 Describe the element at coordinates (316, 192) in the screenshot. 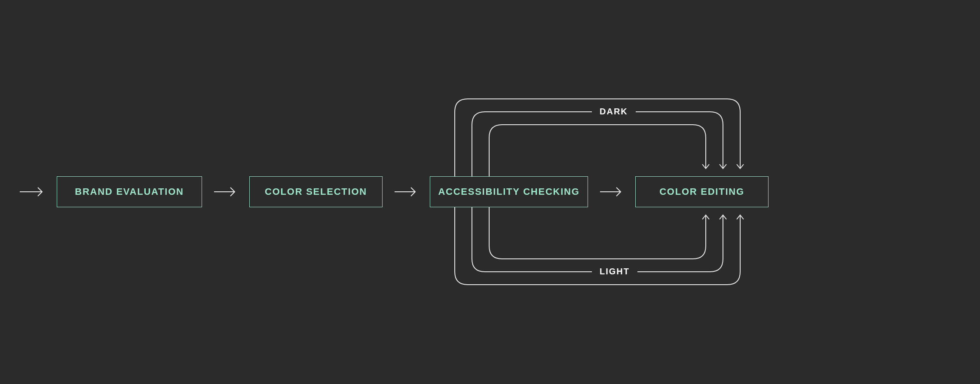

I see `node-color-selection: Color Selection` at that location.